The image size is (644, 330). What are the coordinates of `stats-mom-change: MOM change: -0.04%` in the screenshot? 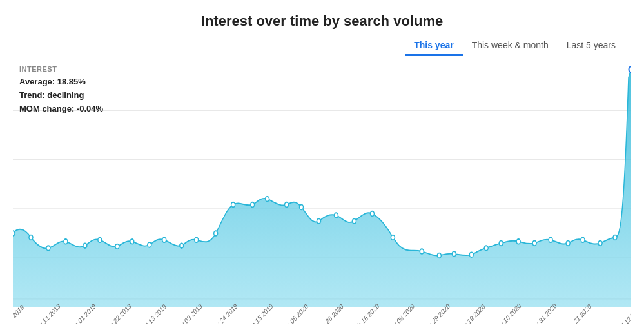 It's located at (61, 110).